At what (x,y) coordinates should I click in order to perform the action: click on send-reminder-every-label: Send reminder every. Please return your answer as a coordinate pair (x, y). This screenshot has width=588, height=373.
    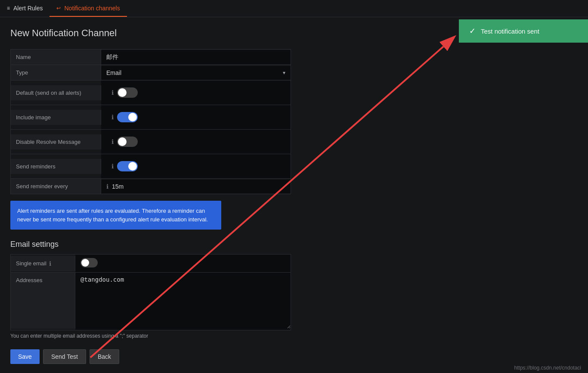
    Looking at the image, I should click on (56, 186).